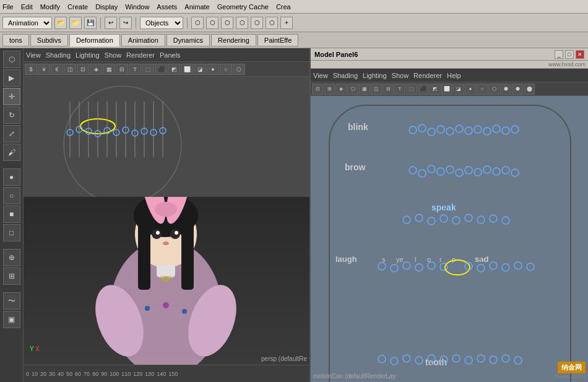 Image resolution: width=588 pixels, height=382 pixels. Describe the element at coordinates (239, 69) in the screenshot. I see `vp-tb-17: ⬡` at that location.